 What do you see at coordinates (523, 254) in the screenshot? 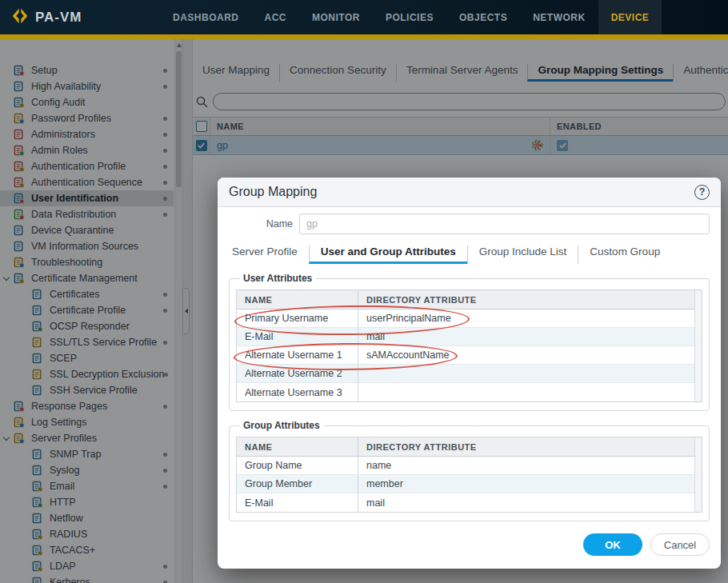
I see `dialog-tab-group-include-list: Group Include List` at bounding box center [523, 254].